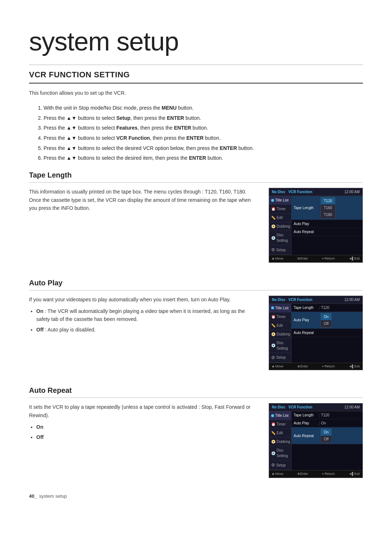 This screenshot has height=558, width=392. Describe the element at coordinates (280, 225) in the screenshot. I see `screen-sidebar: Title List ⏰ Timer ✏️ Edit 📀 Dubbing 💿` at that location.